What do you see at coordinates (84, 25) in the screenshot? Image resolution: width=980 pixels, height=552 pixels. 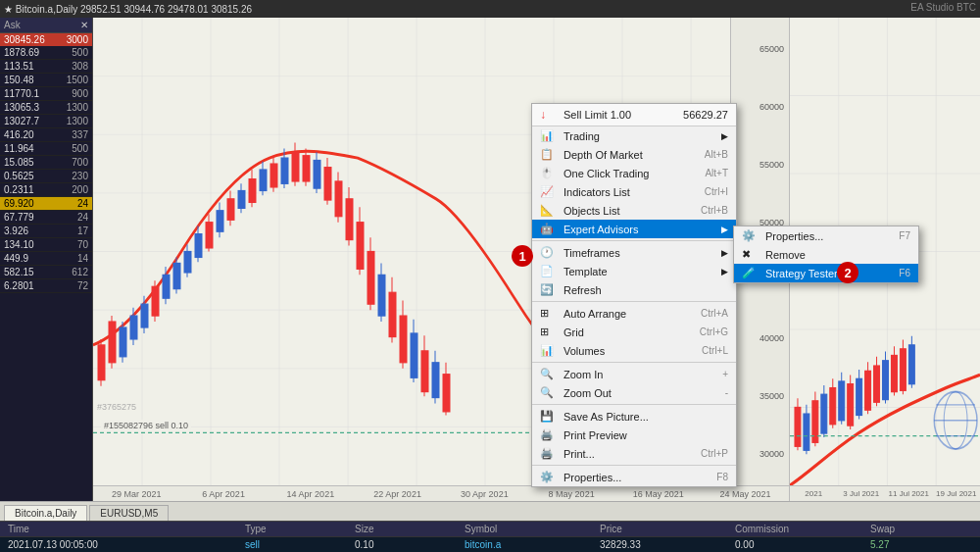 I see `close-panel-btn: ✕` at bounding box center [84, 25].